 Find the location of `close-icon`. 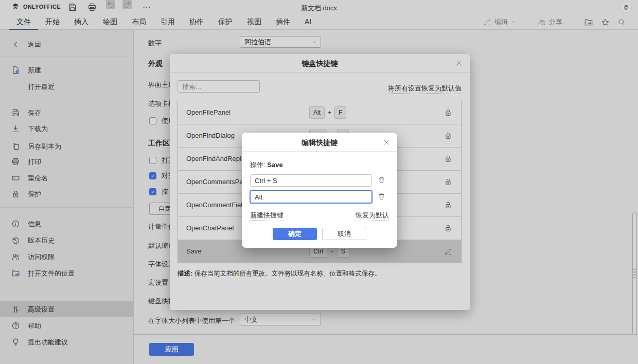

close-icon is located at coordinates (386, 142).